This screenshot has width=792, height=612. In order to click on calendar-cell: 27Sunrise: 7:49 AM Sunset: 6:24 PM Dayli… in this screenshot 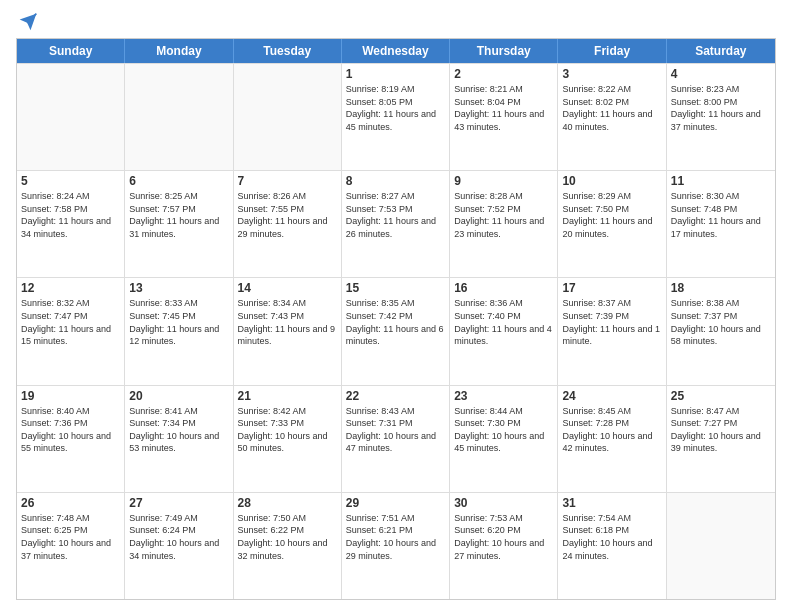, I will do `click(179, 546)`.